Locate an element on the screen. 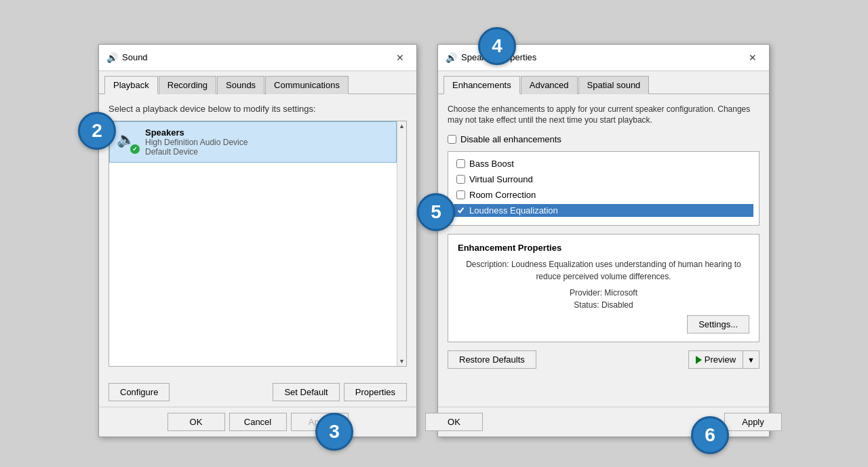 This screenshot has width=868, height=467. restore-defaults-button: Restore Defaults is located at coordinates (492, 359).